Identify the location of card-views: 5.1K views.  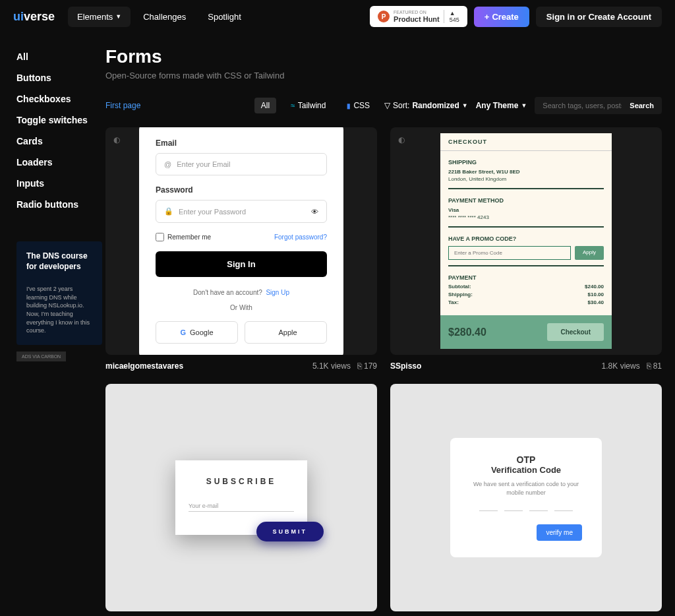
(332, 366).